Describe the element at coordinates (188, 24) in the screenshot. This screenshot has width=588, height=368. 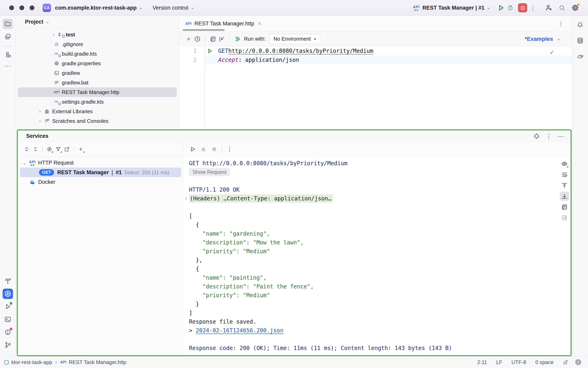
I see `http-file-icon: API` at that location.